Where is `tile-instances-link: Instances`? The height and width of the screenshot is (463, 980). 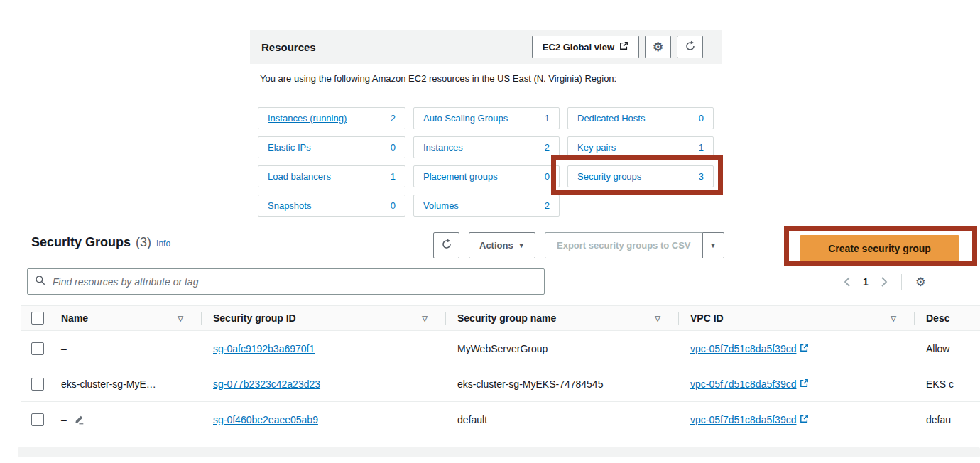 tile-instances-link: Instances is located at coordinates (443, 148).